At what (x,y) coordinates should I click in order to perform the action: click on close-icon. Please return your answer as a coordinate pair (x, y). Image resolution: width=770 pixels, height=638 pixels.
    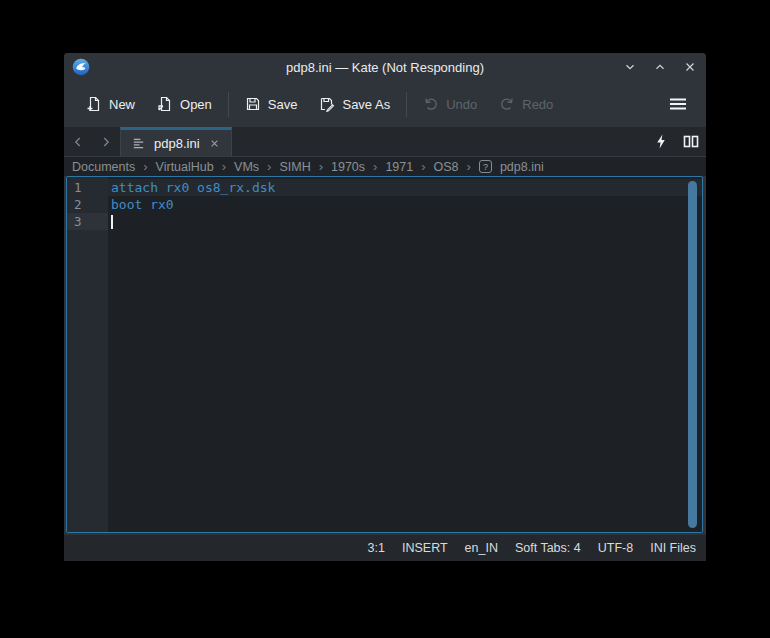
    Looking at the image, I should click on (690, 67).